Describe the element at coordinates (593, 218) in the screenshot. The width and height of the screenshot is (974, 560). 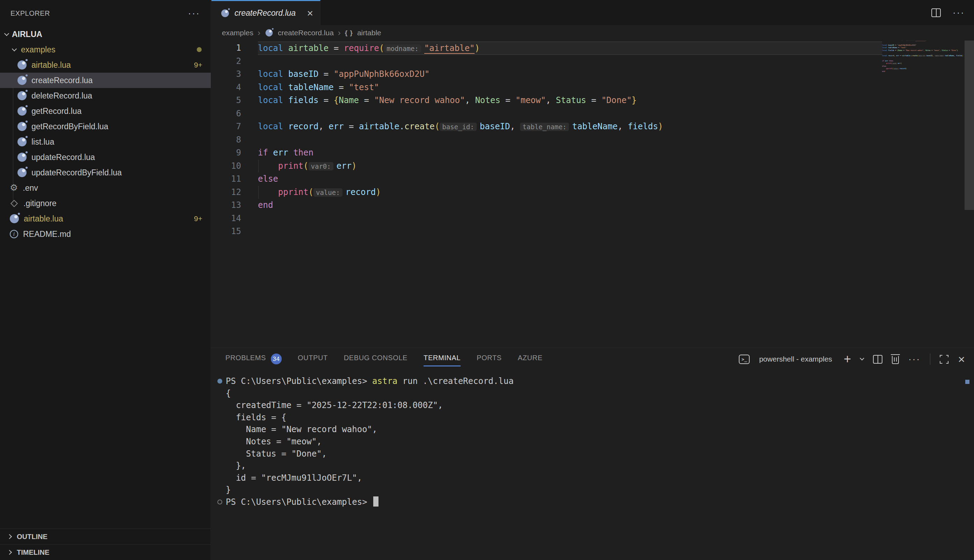
I see `code-line-14: 14` at that location.